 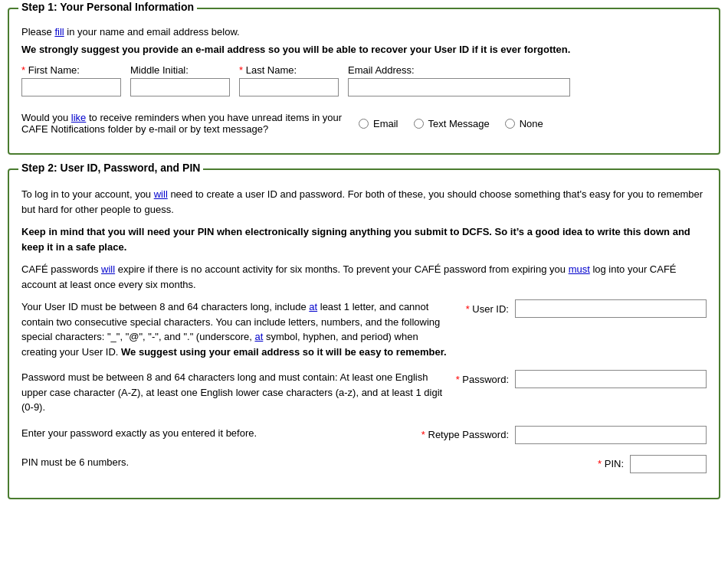 What do you see at coordinates (289, 70) in the screenshot?
I see `last-name-label: * Last Name:` at bounding box center [289, 70].